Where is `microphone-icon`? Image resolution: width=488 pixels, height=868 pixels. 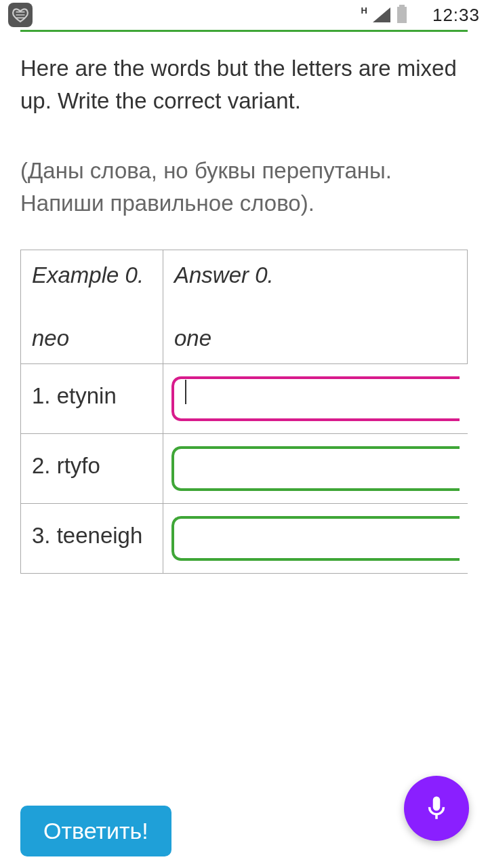
microphone-icon is located at coordinates (436, 808).